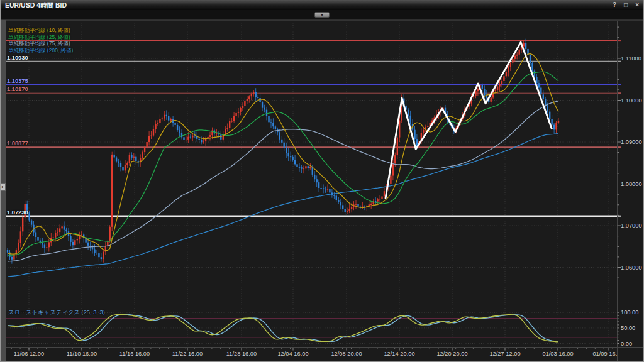 The height and width of the screenshot is (362, 644). I want to click on x-axis-label: 12/04 16:00, so click(293, 354).